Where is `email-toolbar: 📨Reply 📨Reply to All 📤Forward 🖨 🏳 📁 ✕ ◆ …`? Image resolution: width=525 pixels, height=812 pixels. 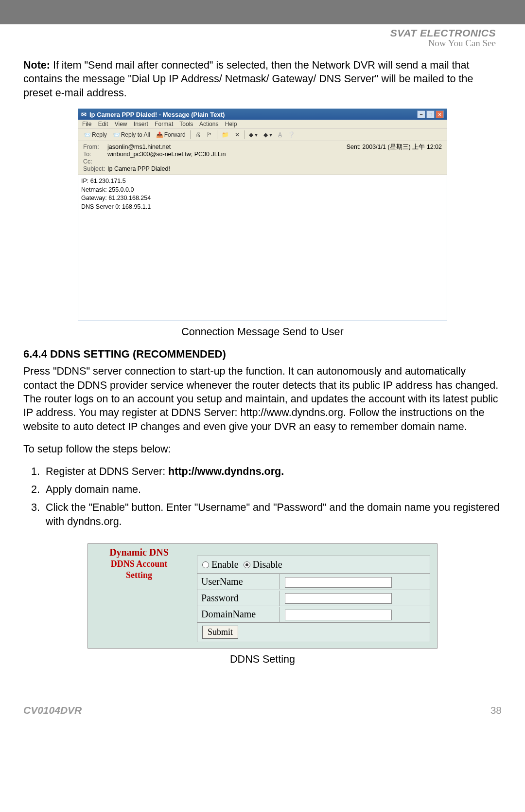 email-toolbar: 📨Reply 📨Reply to All 📤Forward 🖨 🏳 📁 ✕ ◆ … is located at coordinates (262, 135).